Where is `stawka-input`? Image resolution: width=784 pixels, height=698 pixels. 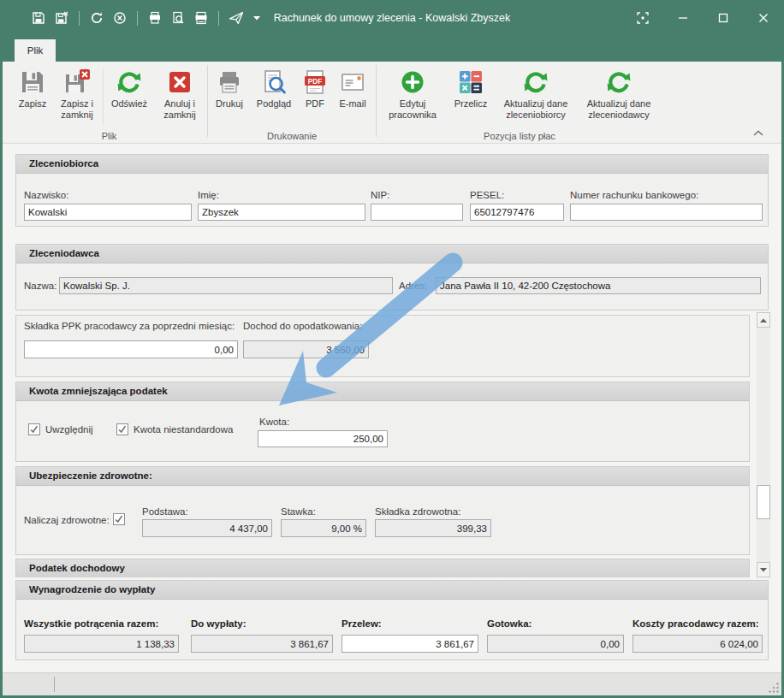
stawka-input is located at coordinates (324, 529).